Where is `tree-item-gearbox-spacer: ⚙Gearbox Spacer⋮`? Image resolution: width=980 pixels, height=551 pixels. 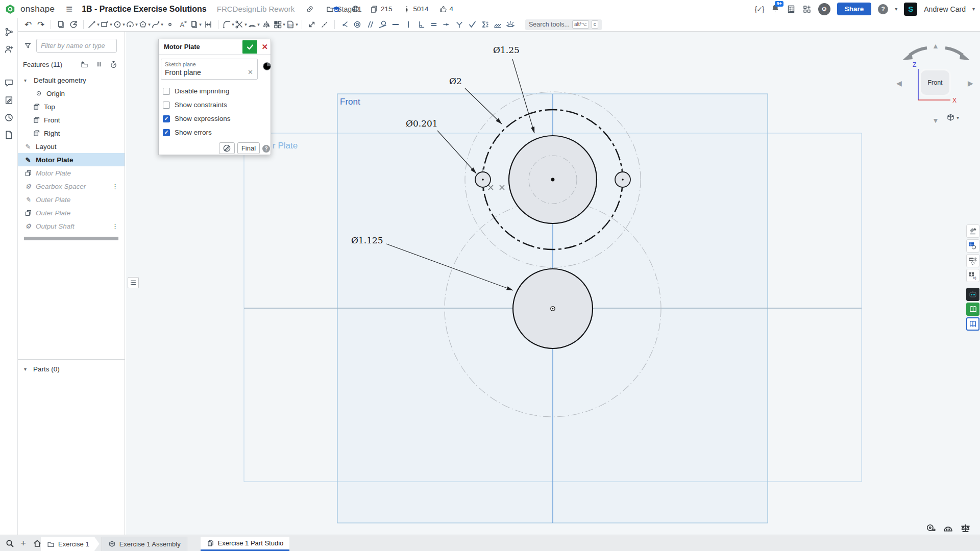 tree-item-gearbox-spacer: ⚙Gearbox Spacer⋮ is located at coordinates (71, 186).